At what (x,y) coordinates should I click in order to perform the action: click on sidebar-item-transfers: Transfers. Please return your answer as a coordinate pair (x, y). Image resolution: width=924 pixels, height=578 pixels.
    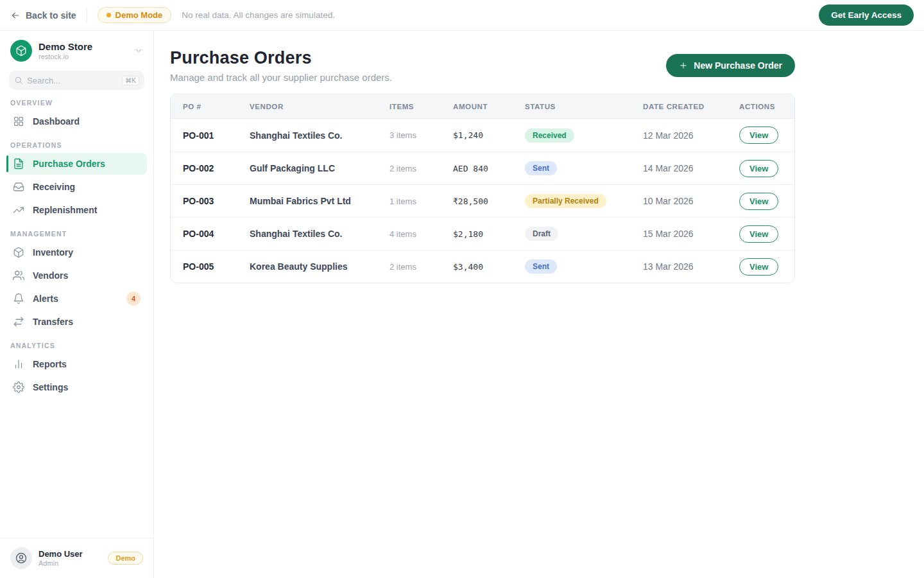
    Looking at the image, I should click on (77, 322).